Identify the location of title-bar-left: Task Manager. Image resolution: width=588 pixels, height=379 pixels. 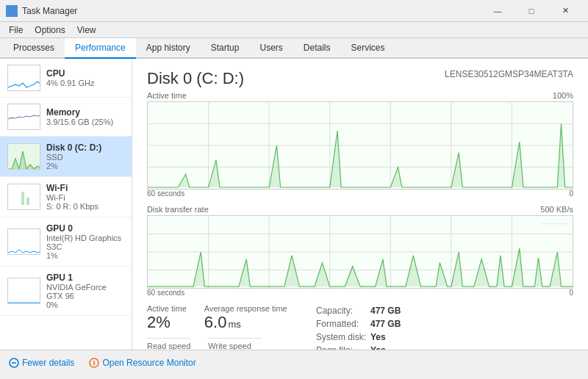
(41, 11).